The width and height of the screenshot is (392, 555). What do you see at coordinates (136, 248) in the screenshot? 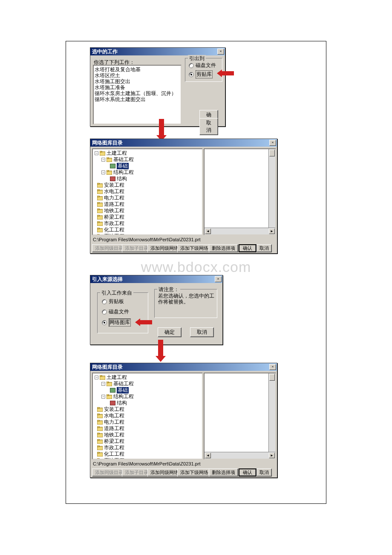
I see `add-child-dir-button: 添加子目录` at bounding box center [136, 248].